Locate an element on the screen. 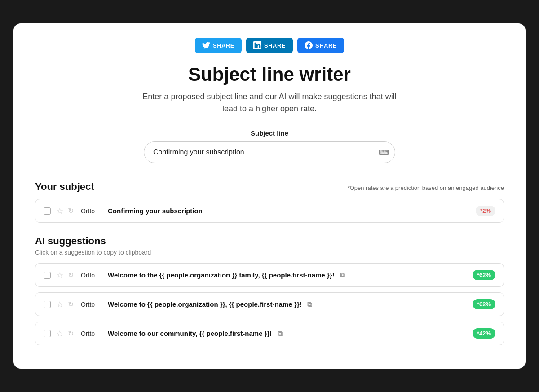  ai-suggestions-title: AI suggestions is located at coordinates (71, 241).